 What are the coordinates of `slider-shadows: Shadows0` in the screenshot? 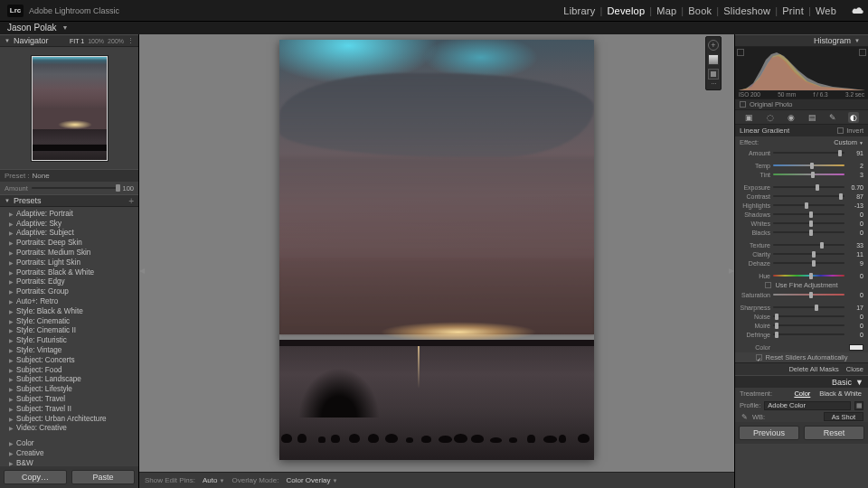 It's located at (801, 214).